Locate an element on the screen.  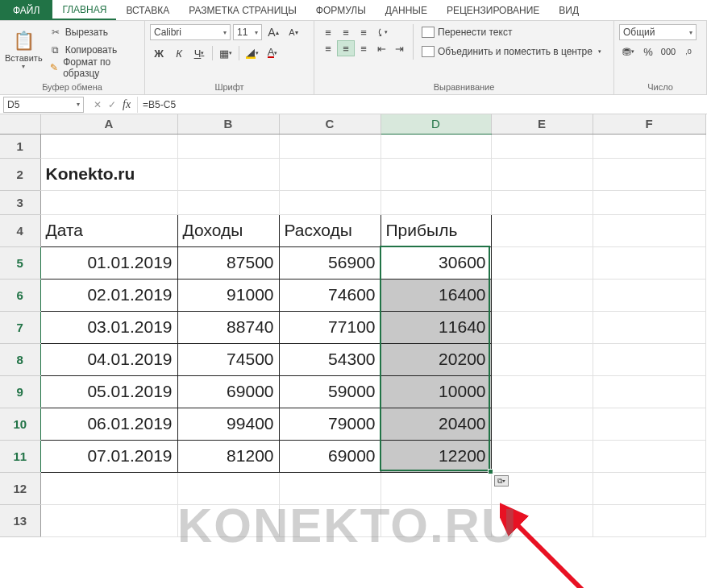
cell-A9: 05.01.2019 is located at coordinates (109, 391).